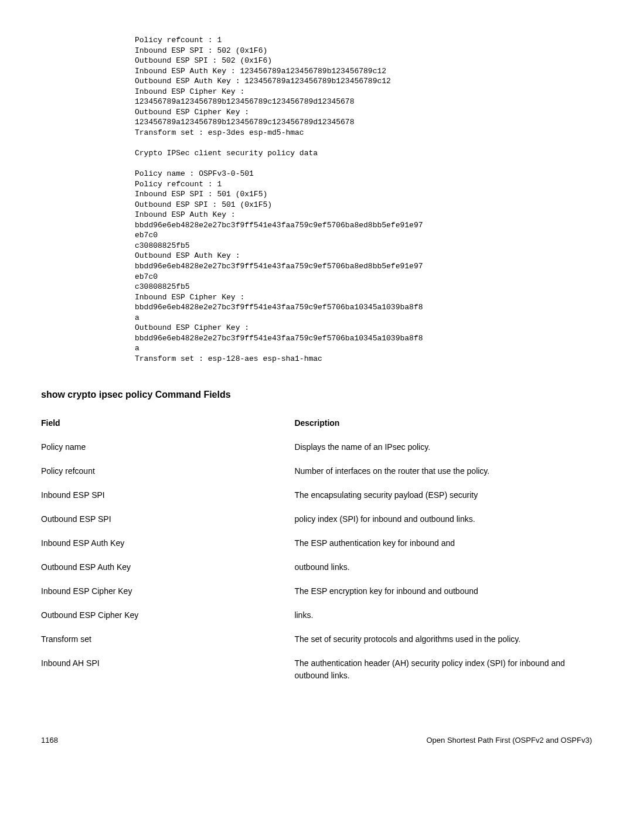 The image size is (633, 840). I want to click on desc-cell: The set of security protocols and algori…, so click(443, 640).